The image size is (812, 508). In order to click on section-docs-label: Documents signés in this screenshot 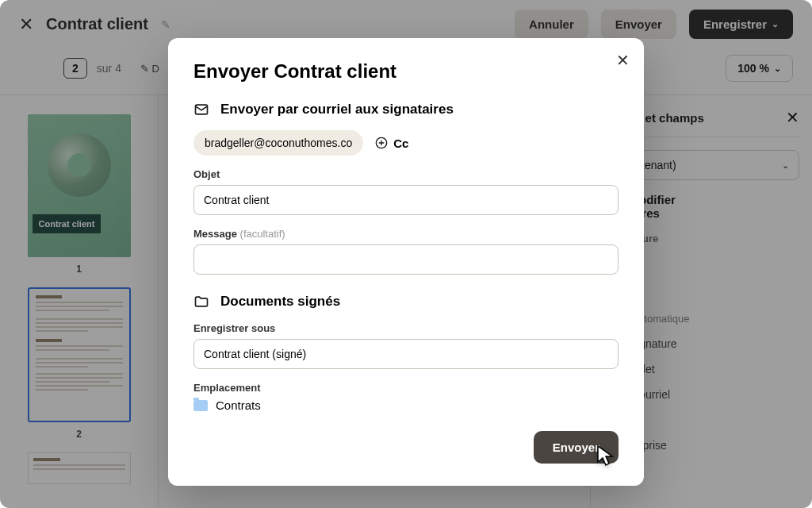, I will do `click(281, 302)`.